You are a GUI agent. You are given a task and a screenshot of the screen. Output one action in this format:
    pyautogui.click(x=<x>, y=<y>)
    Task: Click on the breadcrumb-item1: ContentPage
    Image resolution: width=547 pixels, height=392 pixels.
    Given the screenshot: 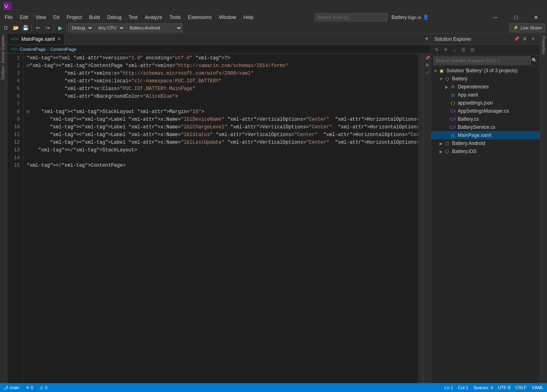 What is the action you would take?
    pyautogui.click(x=33, y=49)
    